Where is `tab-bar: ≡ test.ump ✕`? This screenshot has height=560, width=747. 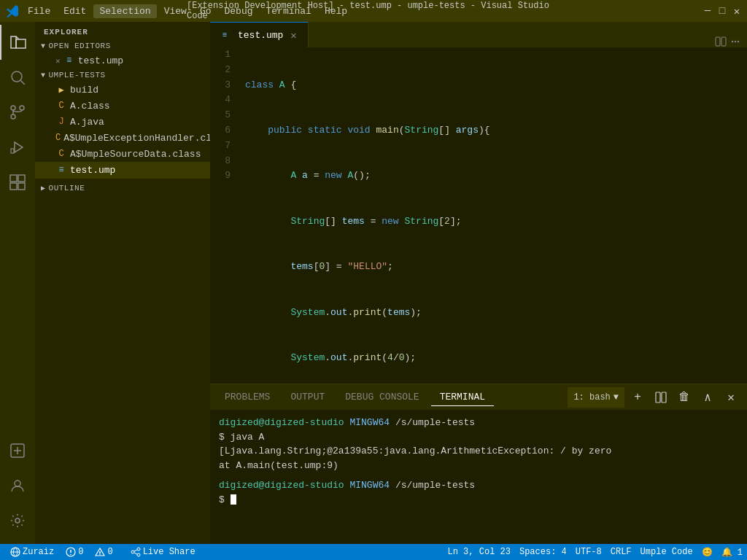 tab-bar: ≡ test.ump ✕ is located at coordinates (479, 35).